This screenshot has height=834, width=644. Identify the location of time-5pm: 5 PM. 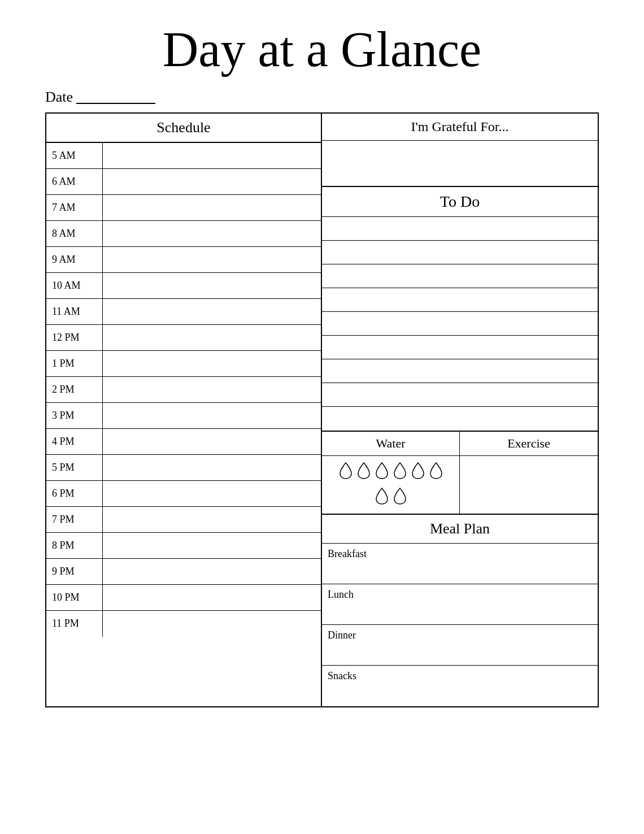
(75, 468).